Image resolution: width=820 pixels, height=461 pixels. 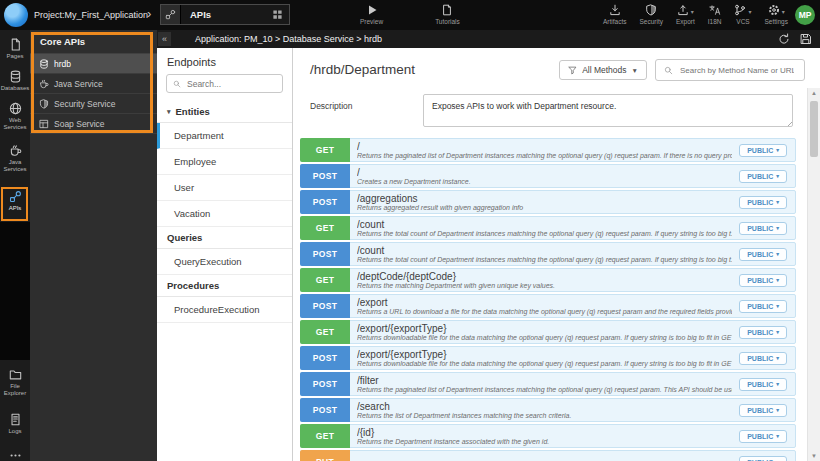 What do you see at coordinates (668, 70) in the screenshot?
I see `search-icon` at bounding box center [668, 70].